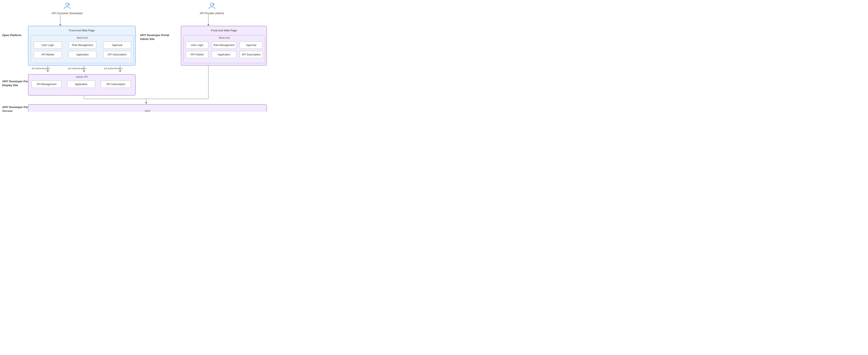 The height and width of the screenshot is (355, 868). I want to click on admin-api-title: Admin API, so click(82, 77).